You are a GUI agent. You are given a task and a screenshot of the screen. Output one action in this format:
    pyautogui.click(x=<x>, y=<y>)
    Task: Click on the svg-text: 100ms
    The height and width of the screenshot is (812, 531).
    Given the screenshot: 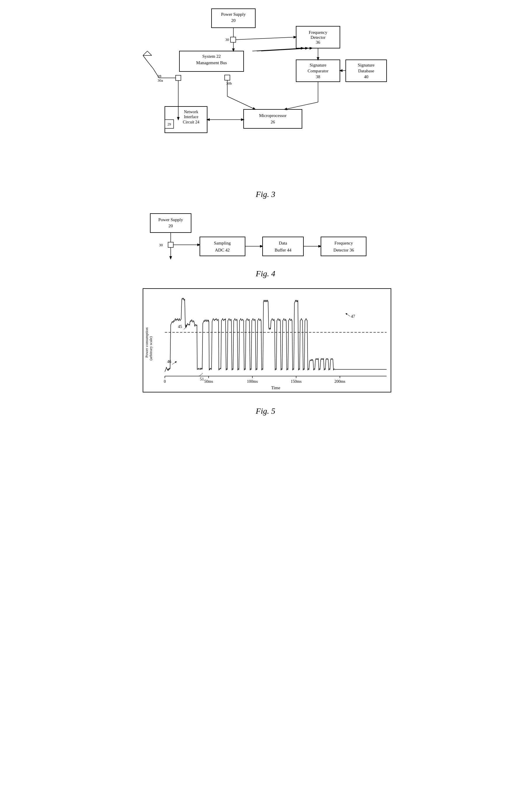 What is the action you would take?
    pyautogui.click(x=252, y=381)
    